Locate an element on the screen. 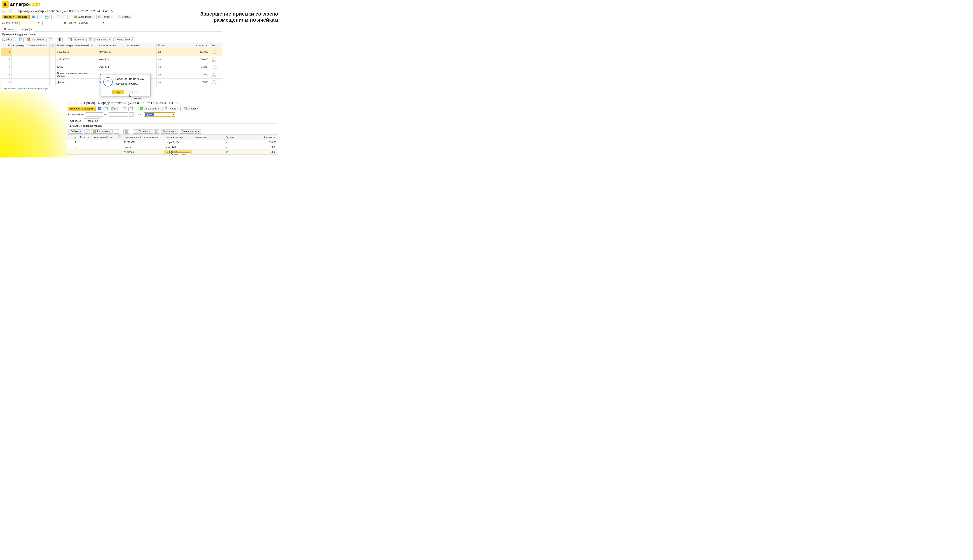 The image size is (973, 560). tab-goods: Товары (3) is located at coordinates (92, 121).